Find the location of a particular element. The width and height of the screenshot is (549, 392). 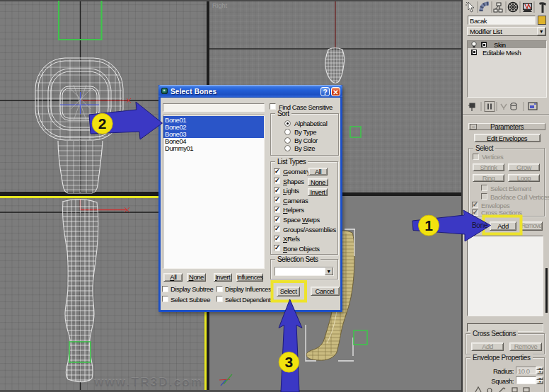

svg-text: 2 is located at coordinates (103, 123).